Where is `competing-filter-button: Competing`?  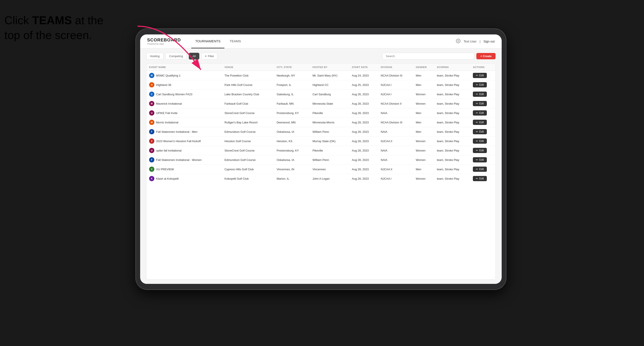
competing-filter-button: Competing is located at coordinates (176, 56).